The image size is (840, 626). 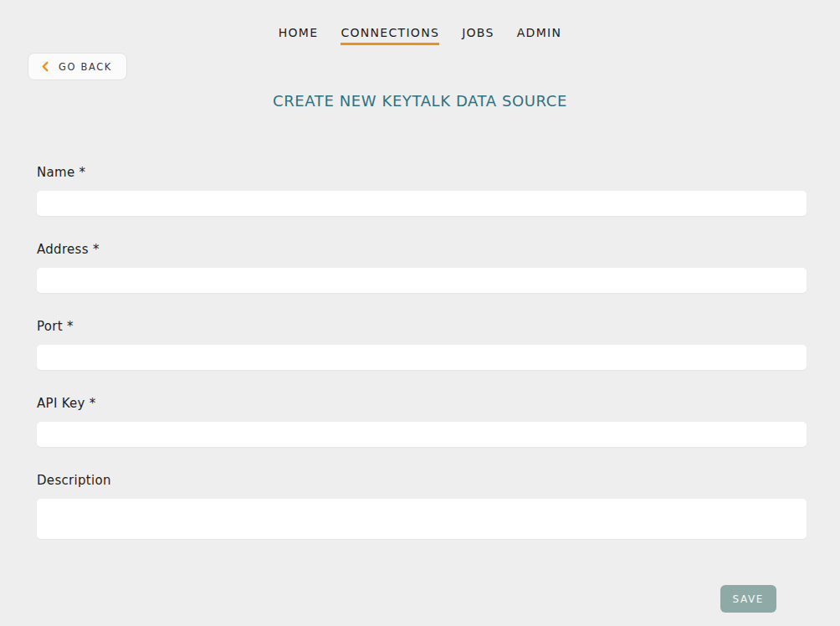 What do you see at coordinates (748, 599) in the screenshot?
I see `save-button: SAVE` at bounding box center [748, 599].